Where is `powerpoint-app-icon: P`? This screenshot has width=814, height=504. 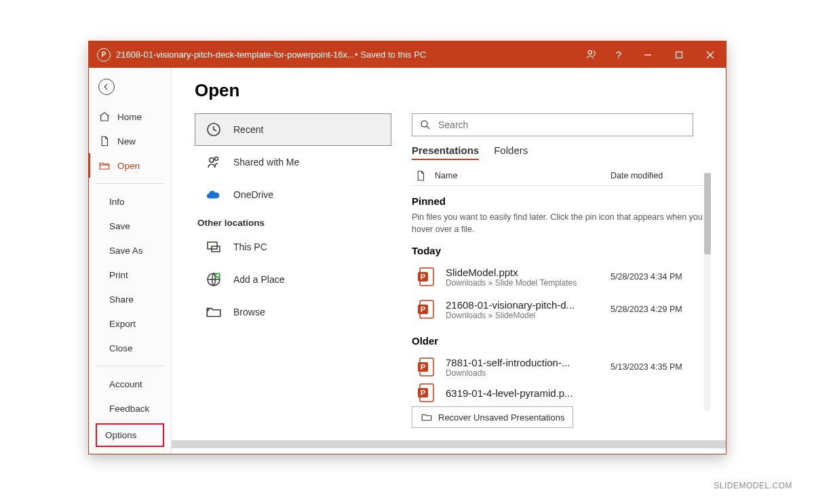 powerpoint-app-icon: P is located at coordinates (104, 55).